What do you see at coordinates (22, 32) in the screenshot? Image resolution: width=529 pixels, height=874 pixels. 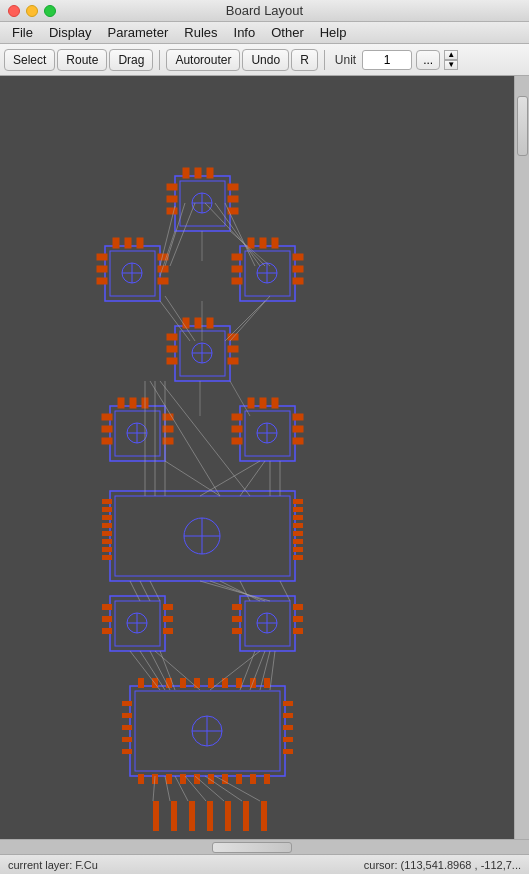 I see `menu-file: File` at bounding box center [22, 32].